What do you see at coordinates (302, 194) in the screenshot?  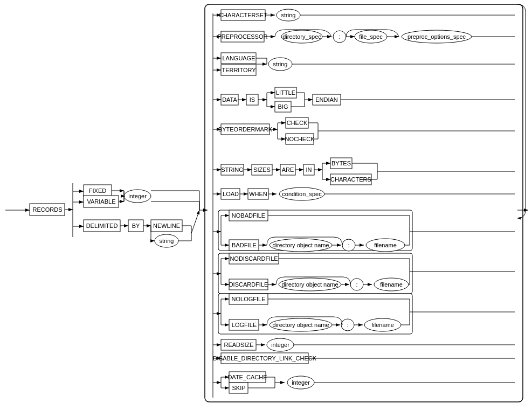 I see `svg-text: condition_spec` at bounding box center [302, 194].